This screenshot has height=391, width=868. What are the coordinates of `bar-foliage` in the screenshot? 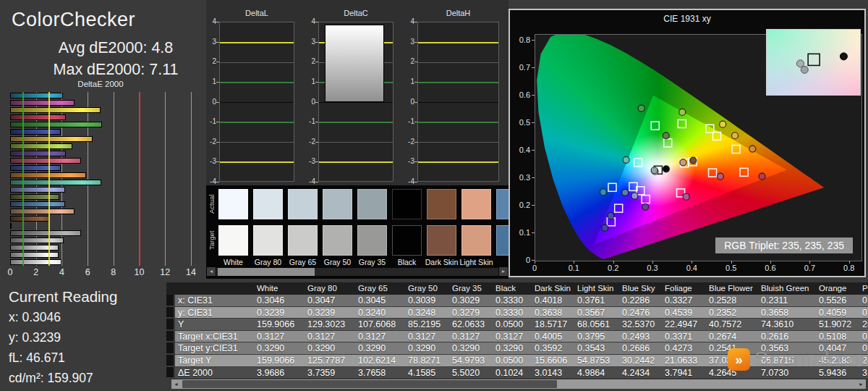 It's located at (35, 197).